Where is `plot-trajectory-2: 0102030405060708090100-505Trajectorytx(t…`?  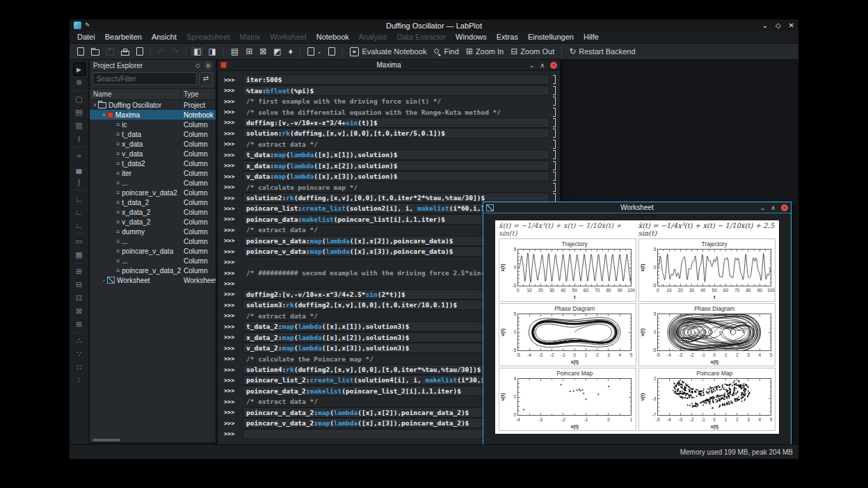
plot-trajectory-2: 0102030405060708090100-505Trajectorytx(t… is located at coordinates (707, 270).